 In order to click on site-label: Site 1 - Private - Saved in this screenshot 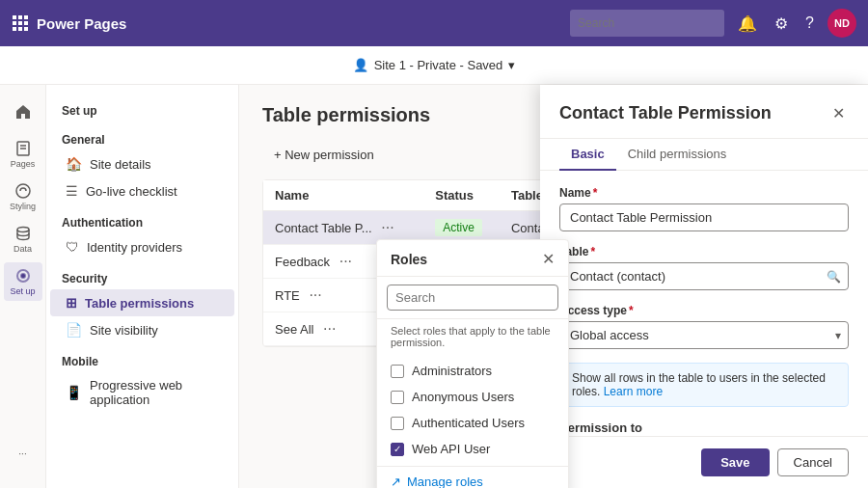, I will do `click(439, 66)`.